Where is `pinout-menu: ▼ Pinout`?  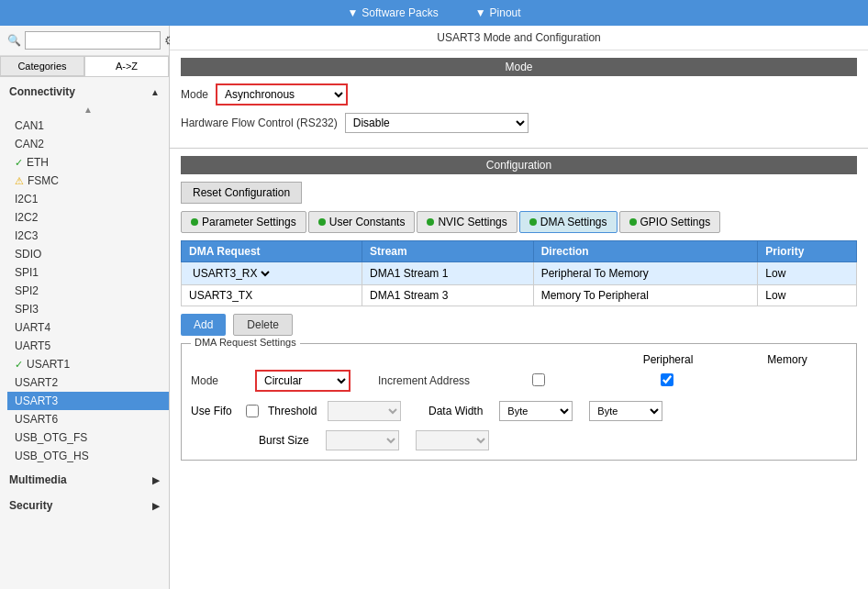 pinout-menu: ▼ Pinout is located at coordinates (498, 13).